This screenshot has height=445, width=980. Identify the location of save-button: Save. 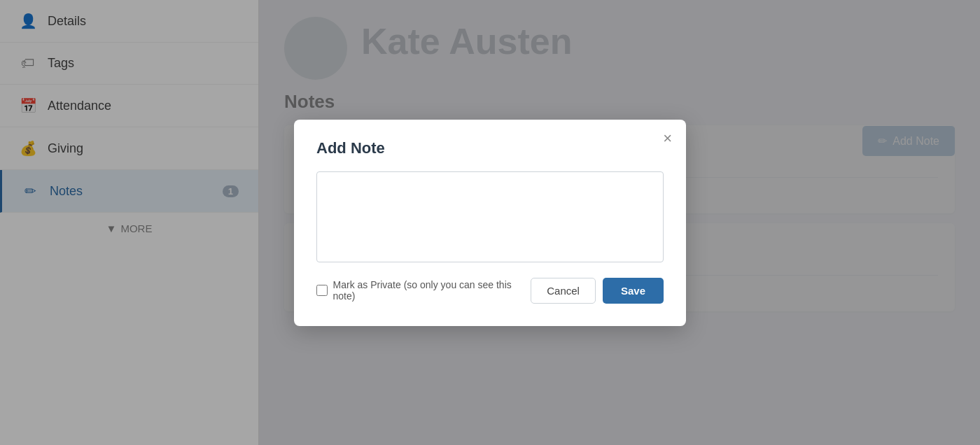
(633, 291).